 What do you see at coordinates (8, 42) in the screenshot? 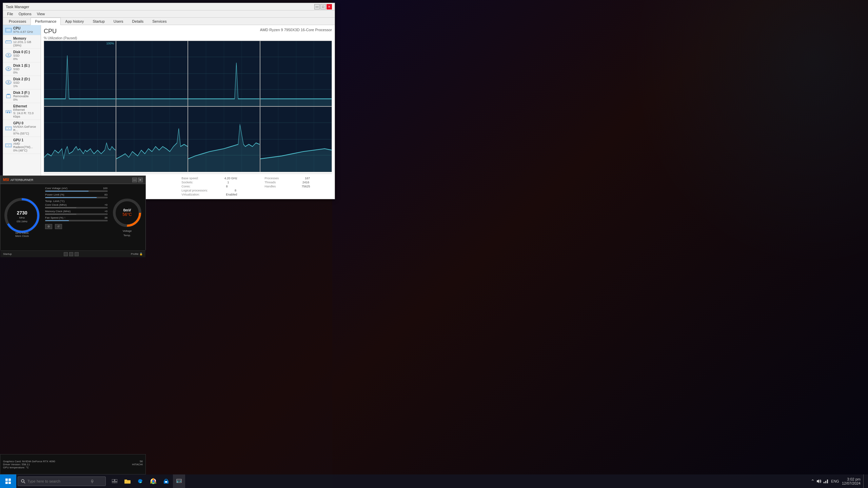
I see `memory-icon` at bounding box center [8, 42].